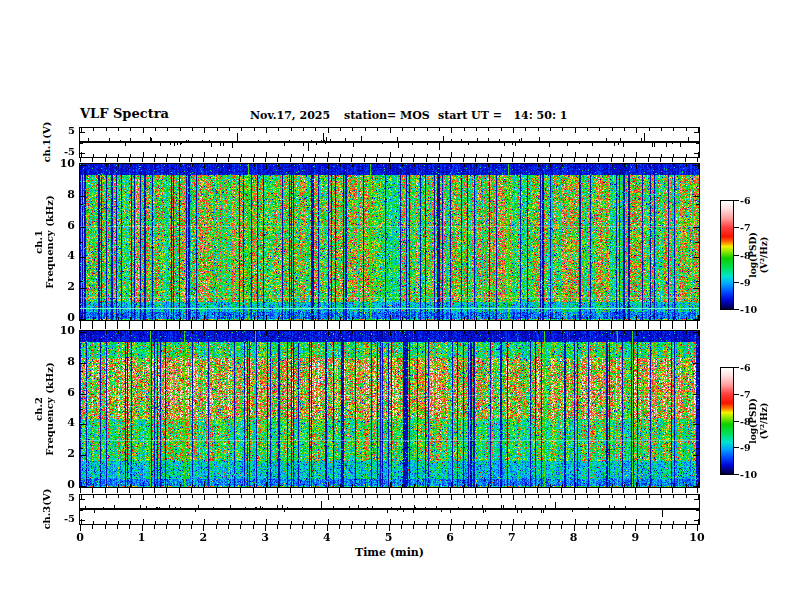 This screenshot has height=612, width=792. Describe the element at coordinates (751, 422) in the screenshot. I see `colorbar-tick-label: -8` at that location.